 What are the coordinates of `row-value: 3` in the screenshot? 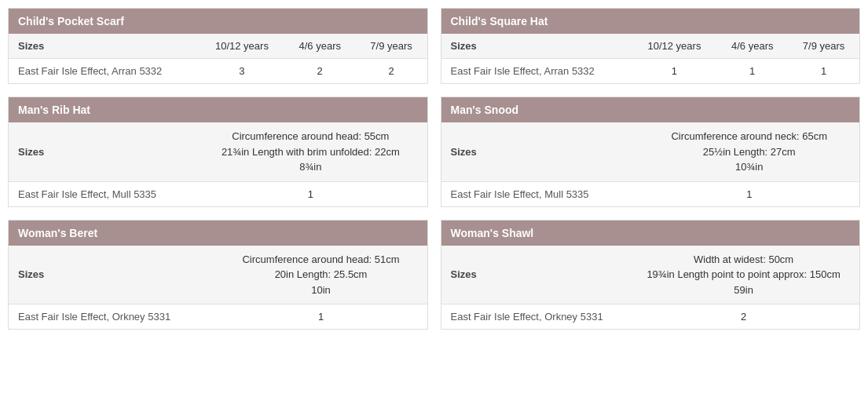 It's located at (242, 71).